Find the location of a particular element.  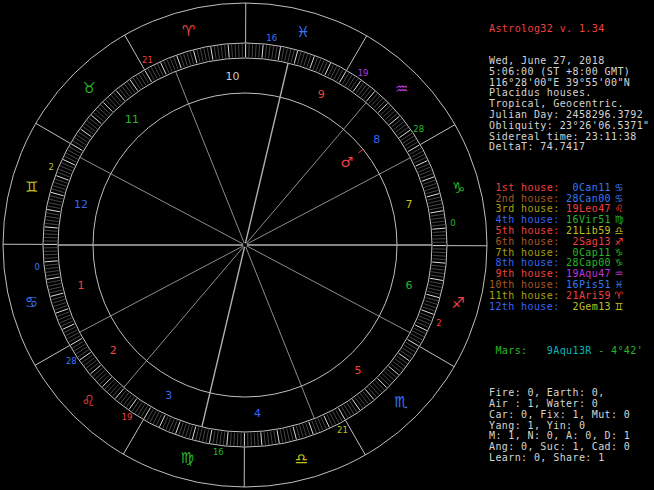

sign-glyph-cancer: ♋ is located at coordinates (32, 302).